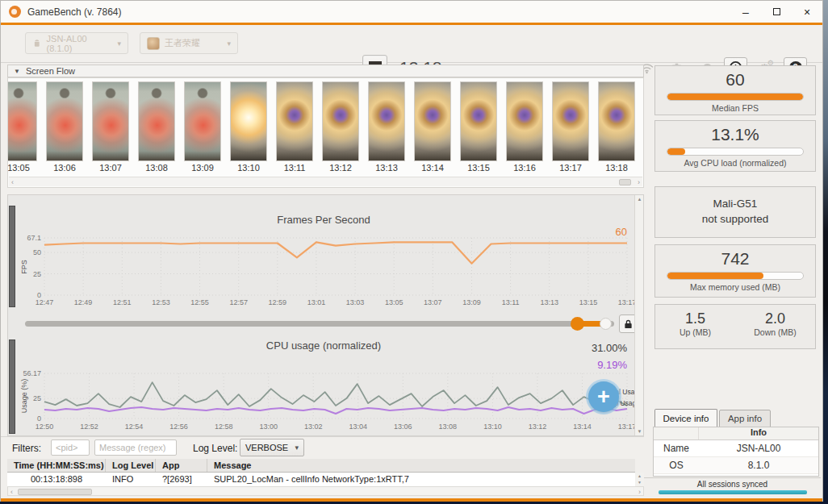 The height and width of the screenshot is (504, 828). I want to click on median-fps-label: Median FPS, so click(735, 108).